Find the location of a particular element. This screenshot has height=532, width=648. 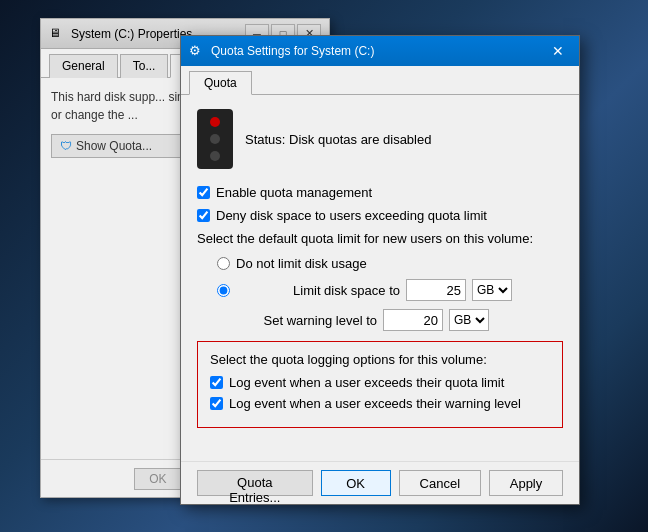

quota-close-button: ✕ is located at coordinates (558, 51).